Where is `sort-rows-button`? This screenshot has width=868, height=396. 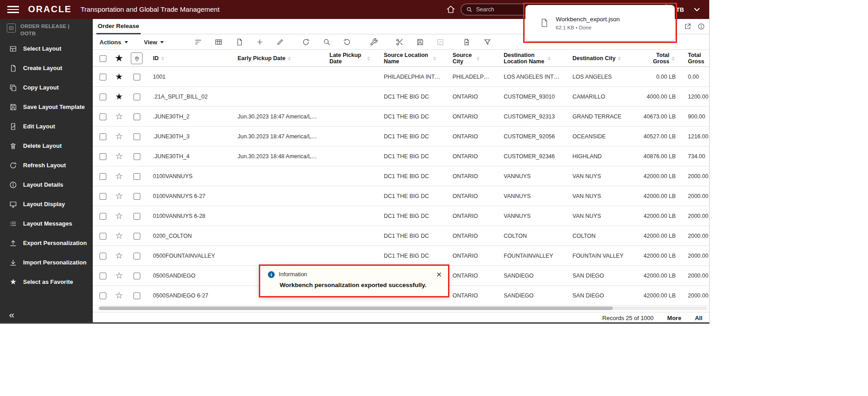
sort-rows-button is located at coordinates (198, 42).